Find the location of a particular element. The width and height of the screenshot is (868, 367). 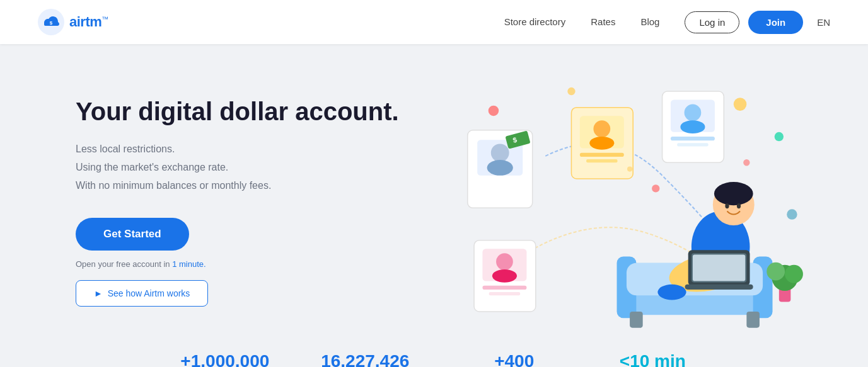

nav-item-rates: Rates is located at coordinates (603, 22).